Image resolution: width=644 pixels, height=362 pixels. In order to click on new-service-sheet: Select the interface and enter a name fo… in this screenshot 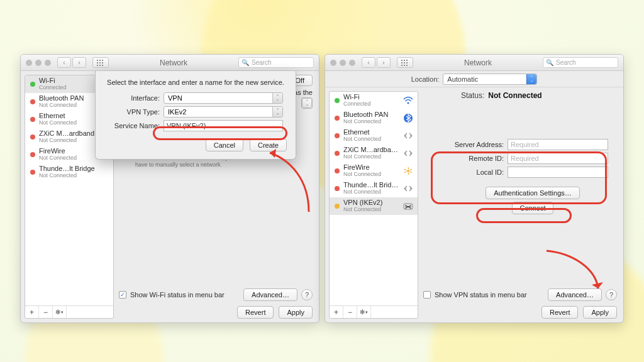, I will do `click(196, 116)`.